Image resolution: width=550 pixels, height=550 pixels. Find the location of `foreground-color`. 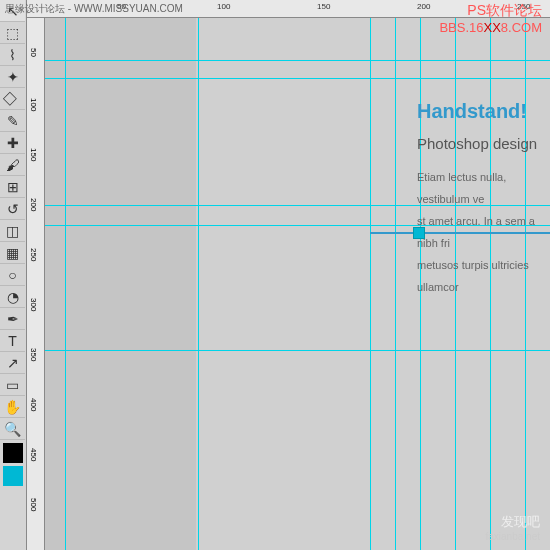

foreground-color is located at coordinates (13, 453).